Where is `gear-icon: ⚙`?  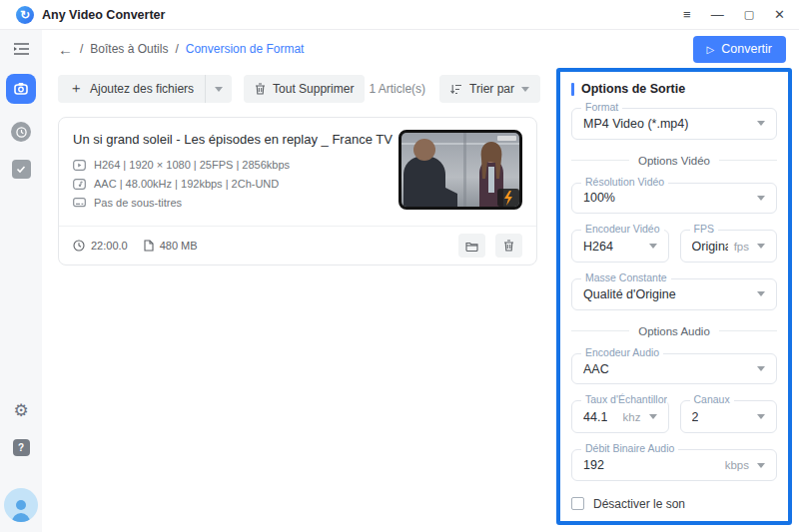 gear-icon: ⚙ is located at coordinates (20, 411).